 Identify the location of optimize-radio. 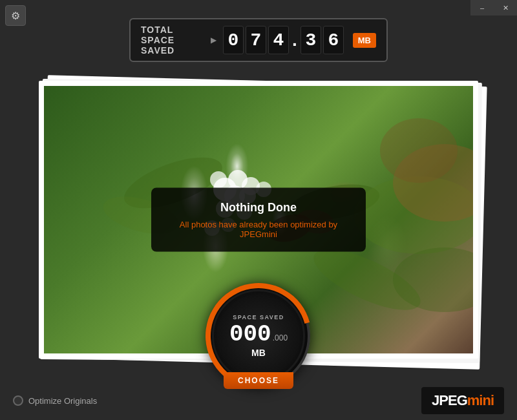
(18, 401).